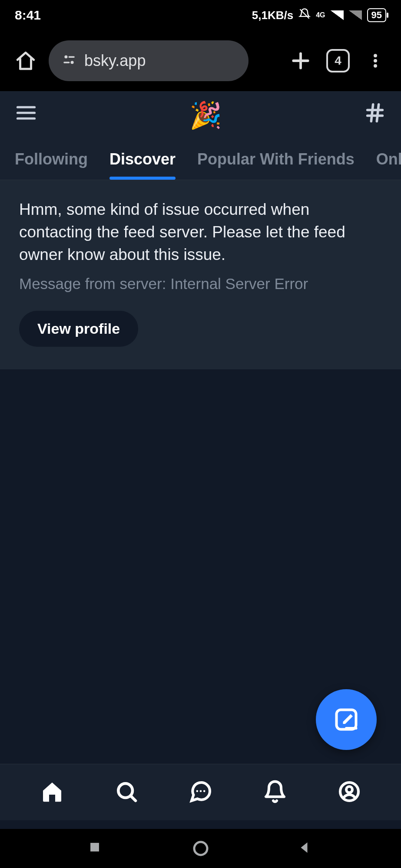 This screenshot has width=401, height=868. I want to click on nav-home-button, so click(52, 792).